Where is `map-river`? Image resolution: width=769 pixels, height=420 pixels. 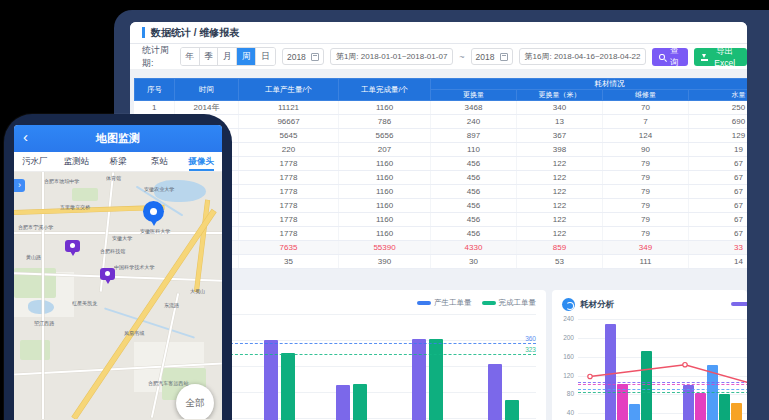
map-river is located at coordinates (150, 322).